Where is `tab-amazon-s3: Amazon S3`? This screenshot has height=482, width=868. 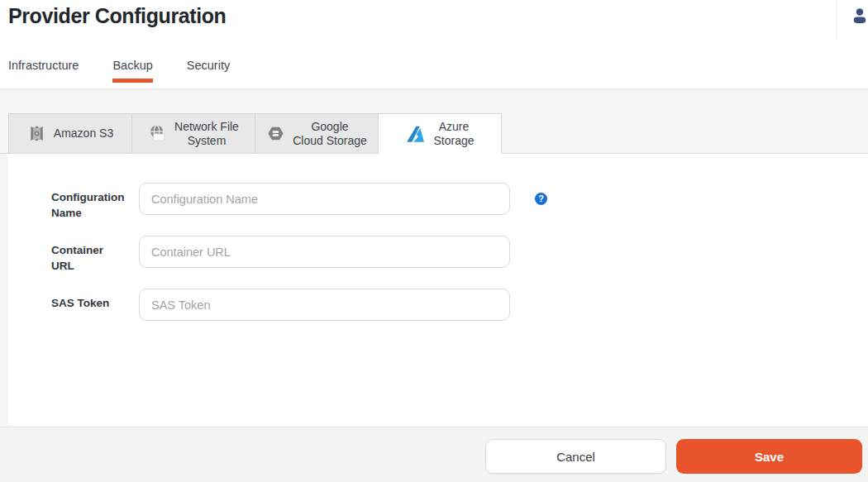 tab-amazon-s3: Amazon S3 is located at coordinates (70, 133).